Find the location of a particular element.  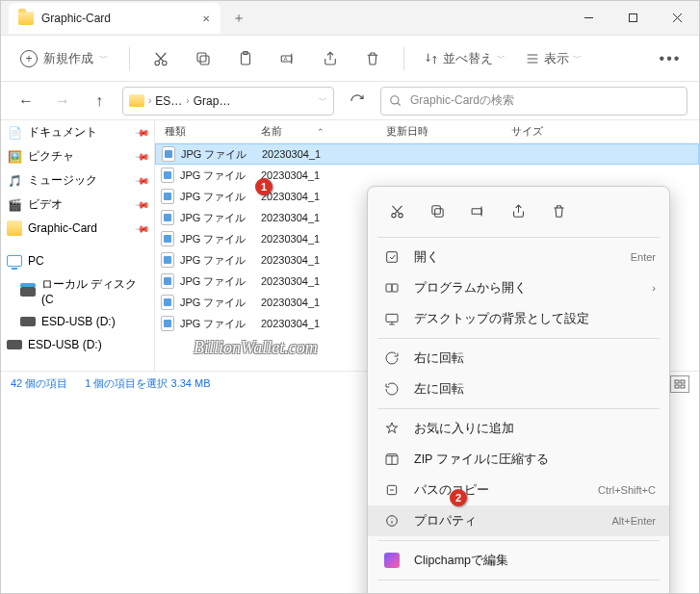

toolbar: + 新規作成 ﹀ A 並べ替え ﹀ 表示 ﹀ ••• is located at coordinates (350, 59).